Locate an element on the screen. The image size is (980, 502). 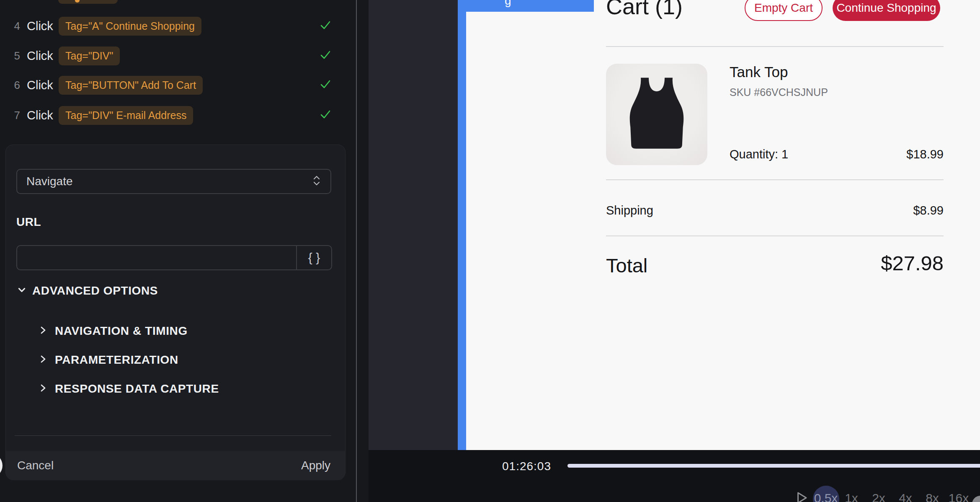
section-label: RESPONSE DATA CAPTURE is located at coordinates (137, 389).